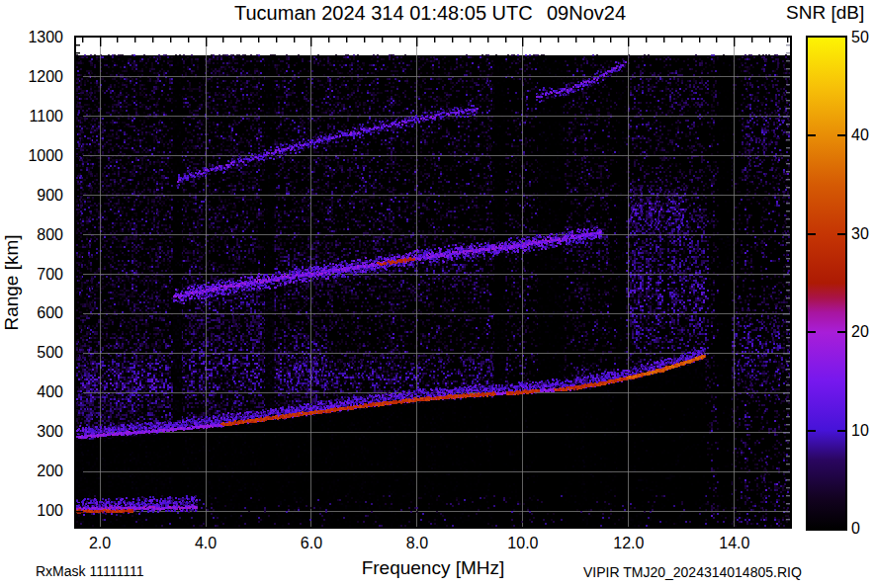 The image size is (874, 588). Describe the element at coordinates (100, 544) in the screenshot. I see `x-tick-label: 2.0` at that location.